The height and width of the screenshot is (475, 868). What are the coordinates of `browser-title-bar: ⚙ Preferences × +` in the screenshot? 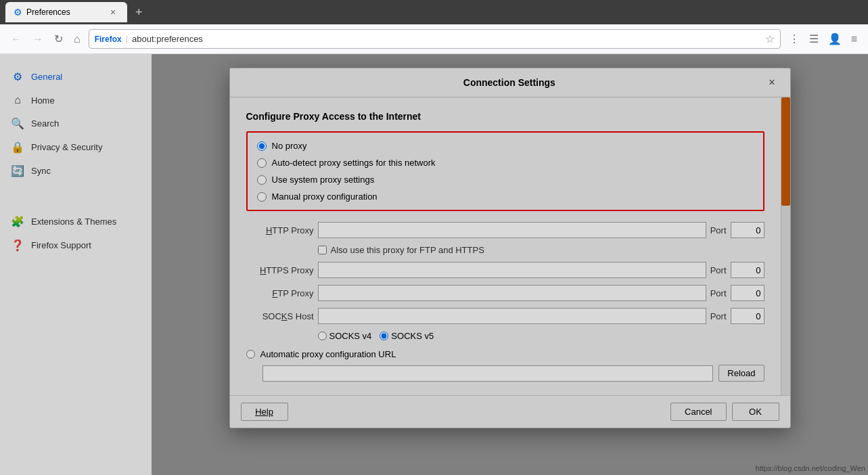 It's located at (434, 12).